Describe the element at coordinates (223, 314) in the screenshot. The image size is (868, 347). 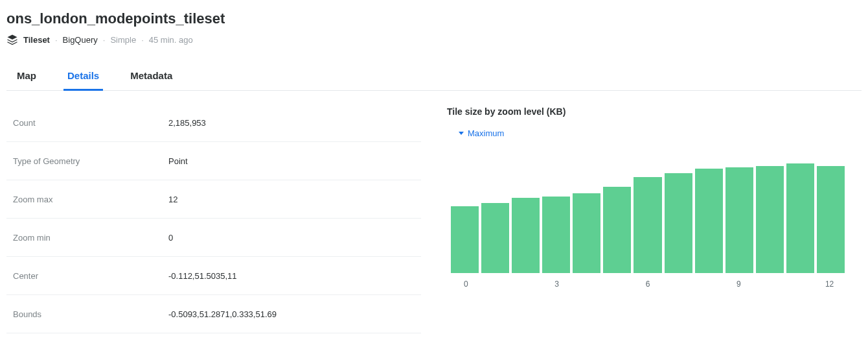
I see `details-value: -0.5093,51.2871,0.333,51.69` at that location.